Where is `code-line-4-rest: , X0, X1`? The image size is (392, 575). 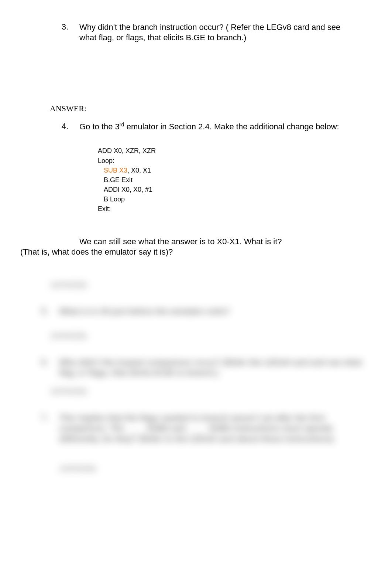 code-line-4-rest: , X0, X1 is located at coordinates (139, 170).